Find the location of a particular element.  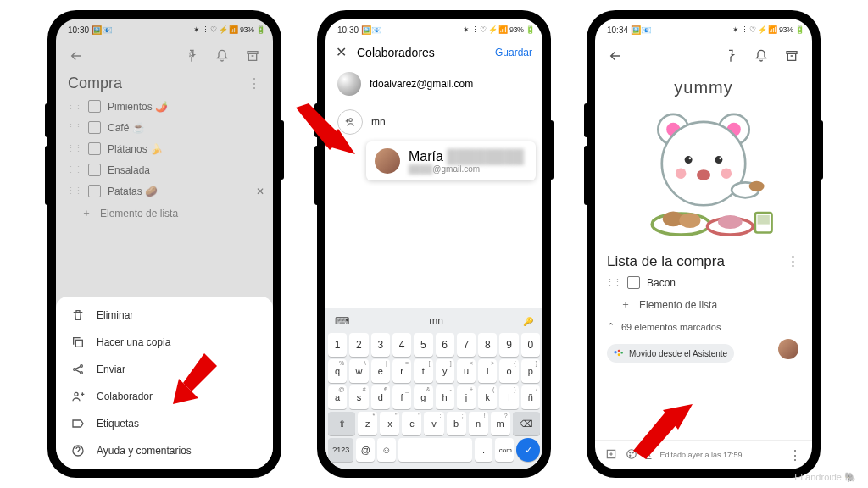

sheet-copy: Hacer una copia is located at coordinates (164, 342).